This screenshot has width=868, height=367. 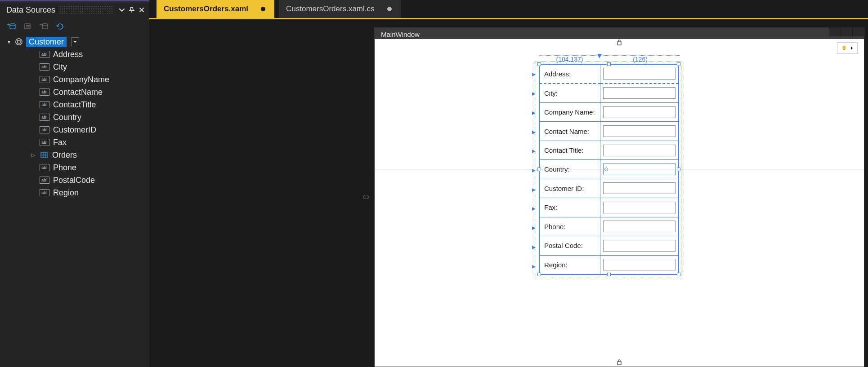 I want to click on panel-header: Data Sources, so click(x=75, y=9).